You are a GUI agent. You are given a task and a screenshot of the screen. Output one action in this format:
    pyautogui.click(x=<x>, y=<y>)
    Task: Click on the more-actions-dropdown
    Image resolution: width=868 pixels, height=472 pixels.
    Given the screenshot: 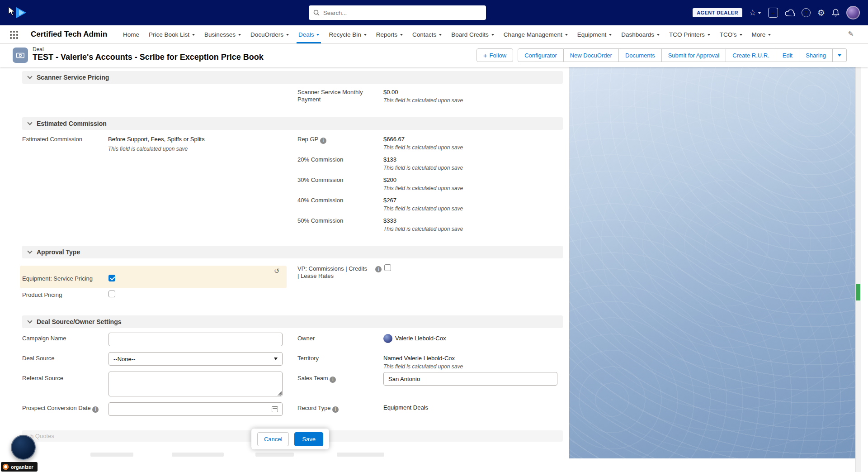 What is the action you would take?
    pyautogui.click(x=840, y=55)
    